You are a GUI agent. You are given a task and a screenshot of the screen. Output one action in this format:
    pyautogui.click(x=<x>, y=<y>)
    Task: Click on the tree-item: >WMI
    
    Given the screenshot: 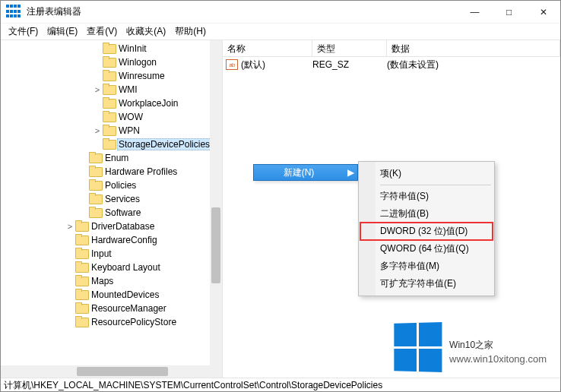 What is the action you would take?
    pyautogui.click(x=111, y=90)
    